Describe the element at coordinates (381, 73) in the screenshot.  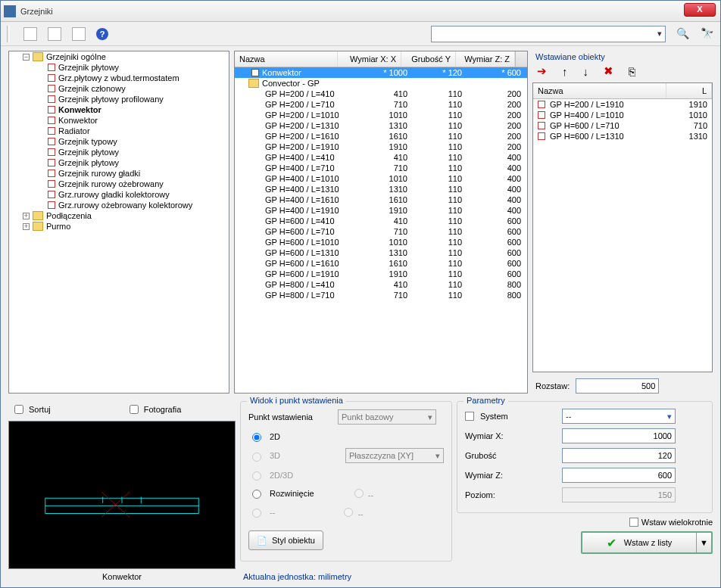
I see `grid-row-selected: Konwektor* 1000* 120* 600` at that location.